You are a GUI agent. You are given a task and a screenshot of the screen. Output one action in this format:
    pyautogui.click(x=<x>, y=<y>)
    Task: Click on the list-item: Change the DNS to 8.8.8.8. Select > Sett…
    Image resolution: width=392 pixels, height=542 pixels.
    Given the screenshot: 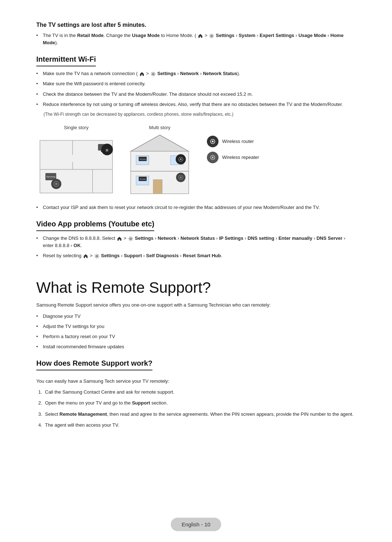 What is the action you would take?
    pyautogui.click(x=196, y=242)
    